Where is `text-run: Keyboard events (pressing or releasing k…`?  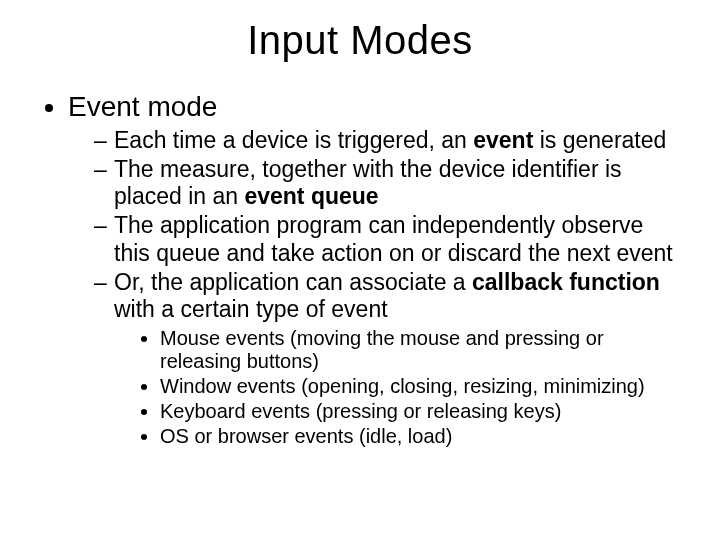
text-run: Keyboard events (pressing or releasing k… is located at coordinates (360, 411).